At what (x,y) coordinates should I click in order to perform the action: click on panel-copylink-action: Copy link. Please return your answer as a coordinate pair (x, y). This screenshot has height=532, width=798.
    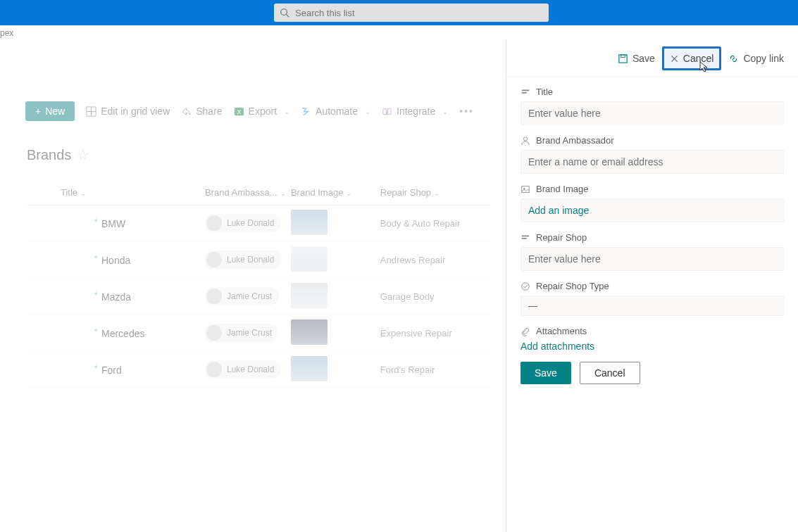
    Looking at the image, I should click on (756, 58).